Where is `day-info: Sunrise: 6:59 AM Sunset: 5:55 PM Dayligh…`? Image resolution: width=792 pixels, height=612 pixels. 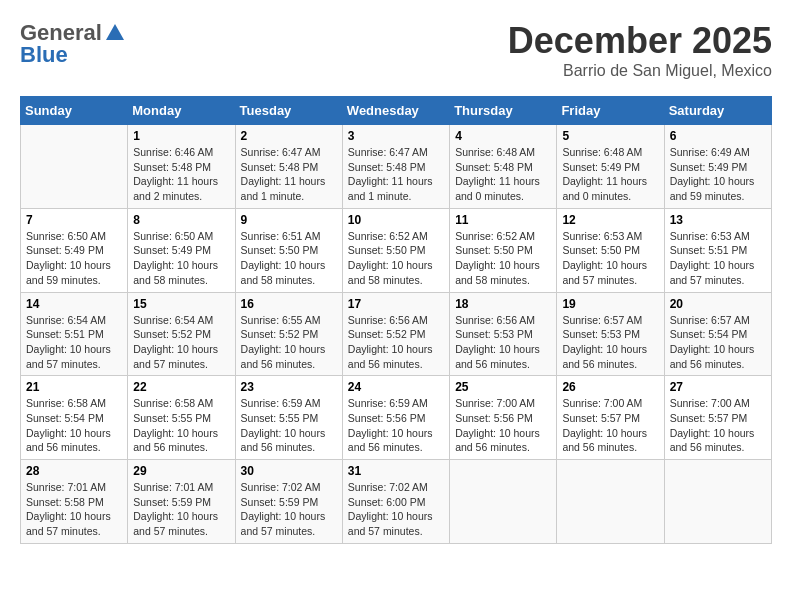
day-info: Sunrise: 6:59 AM Sunset: 5:55 PM Dayligh… is located at coordinates (289, 426).